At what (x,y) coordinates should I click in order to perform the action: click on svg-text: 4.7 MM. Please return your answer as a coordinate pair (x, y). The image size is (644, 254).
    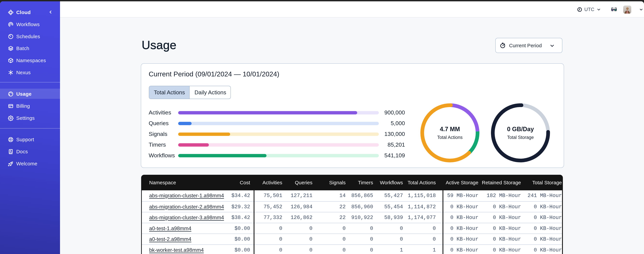
    Looking at the image, I should click on (450, 129).